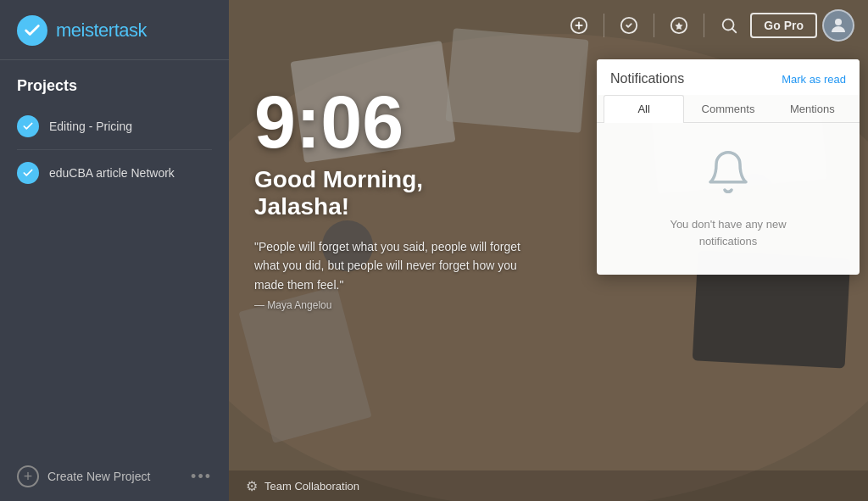 The height and width of the screenshot is (501, 868). Describe the element at coordinates (727, 232) in the screenshot. I see `no-notifications-text: You don't have any new notifications` at that location.